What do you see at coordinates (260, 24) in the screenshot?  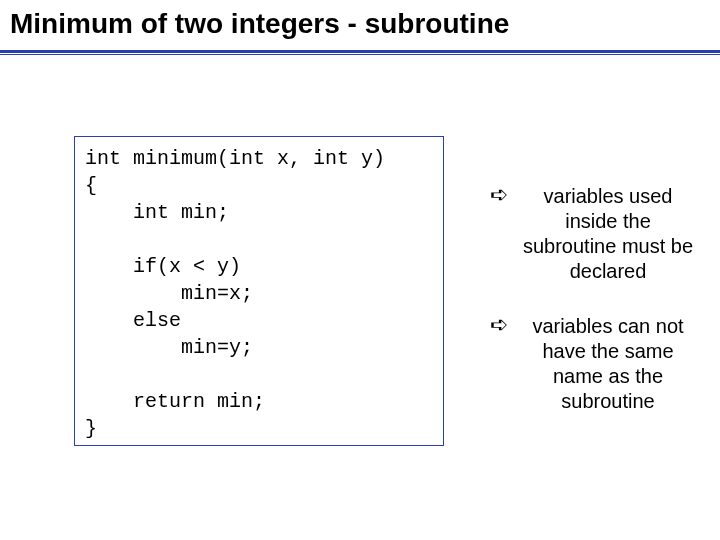 I see `slide-title: Minimum of two integers - subroutine` at bounding box center [260, 24].